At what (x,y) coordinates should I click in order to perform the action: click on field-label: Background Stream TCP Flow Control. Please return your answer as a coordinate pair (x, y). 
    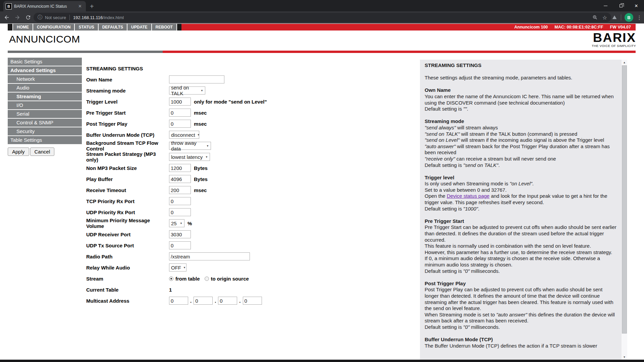
    Looking at the image, I should click on (127, 146).